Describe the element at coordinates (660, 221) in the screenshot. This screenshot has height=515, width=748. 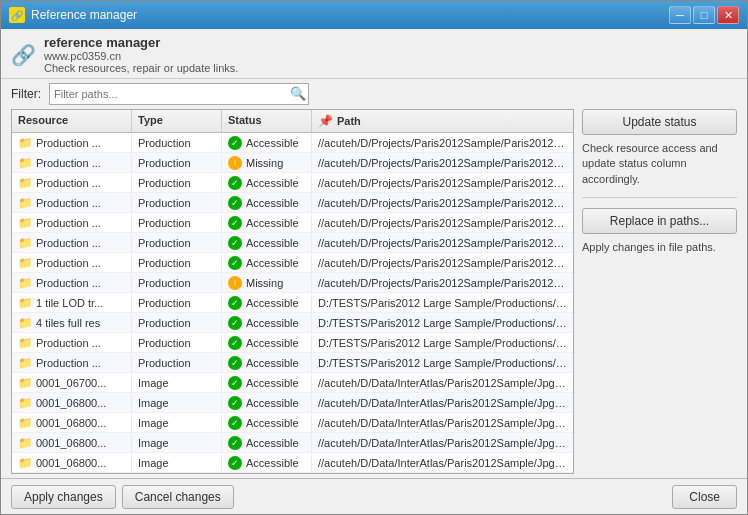
I see `replace-paths-button: Replace in paths...` at that location.